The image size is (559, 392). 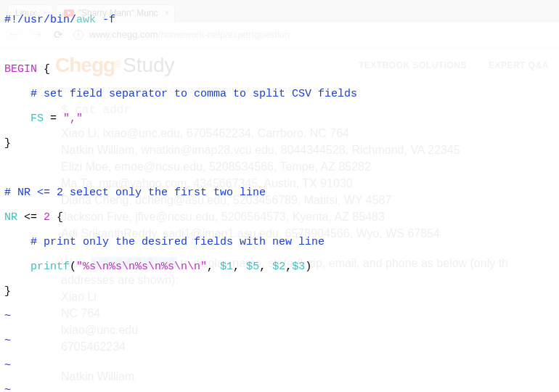 What do you see at coordinates (282, 242) in the screenshot?
I see `code-line: # print only the desired fields with new…` at bounding box center [282, 242].